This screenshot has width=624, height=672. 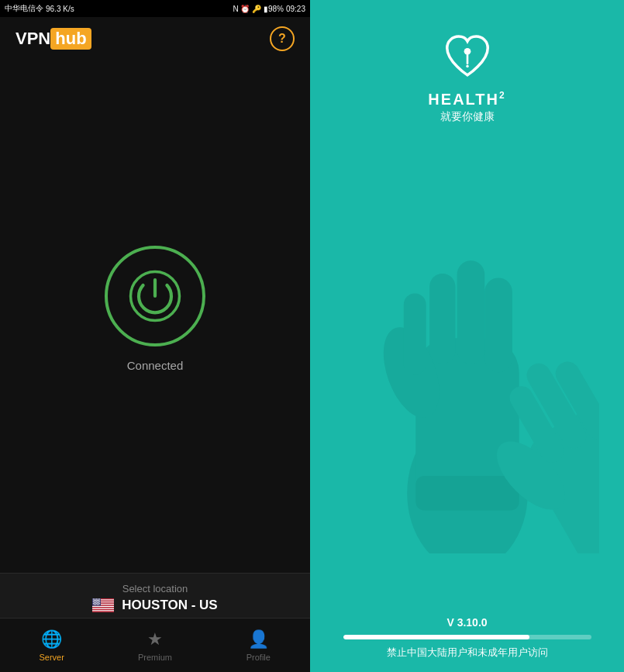 What do you see at coordinates (155, 645) in the screenshot?
I see `tab-bar: 🌐 Server ★ Premium 👤 Profile` at bounding box center [155, 645].